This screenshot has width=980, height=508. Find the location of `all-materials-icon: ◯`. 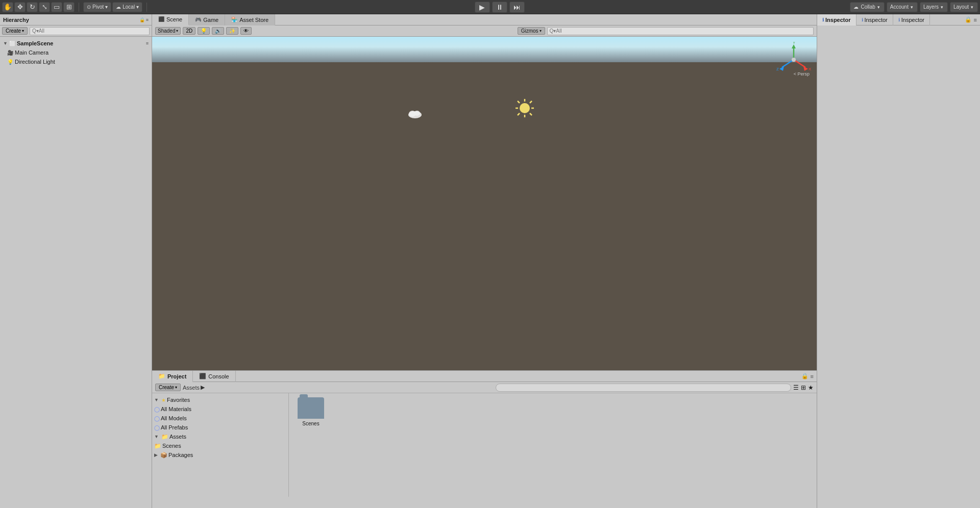

all-materials-icon: ◯ is located at coordinates (157, 409).